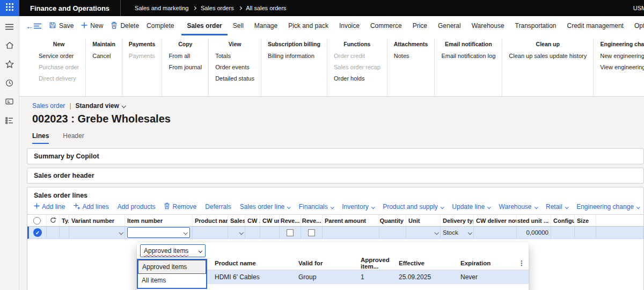 This screenshot has height=290, width=644. I want to click on ribbon-item-clean-up-sales-update-history: Clean up sales update history, so click(547, 56).